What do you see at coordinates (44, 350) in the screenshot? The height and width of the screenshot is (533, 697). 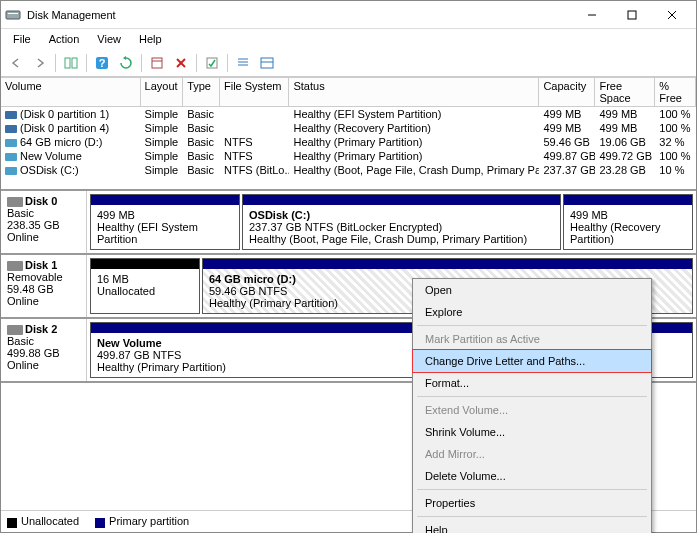 I see `disk-2-label: Disk 2 Basic 499.88 GB Online` at bounding box center [44, 350].